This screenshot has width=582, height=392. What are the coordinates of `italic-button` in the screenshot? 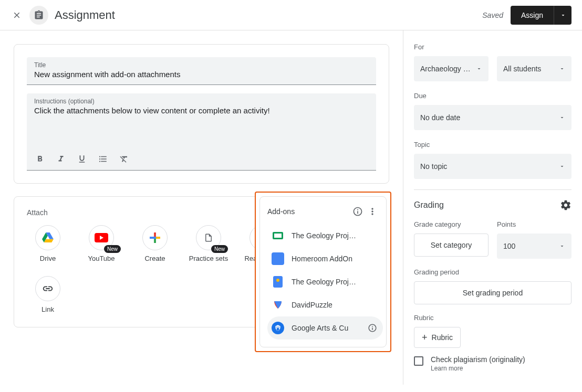 It's located at (61, 159).